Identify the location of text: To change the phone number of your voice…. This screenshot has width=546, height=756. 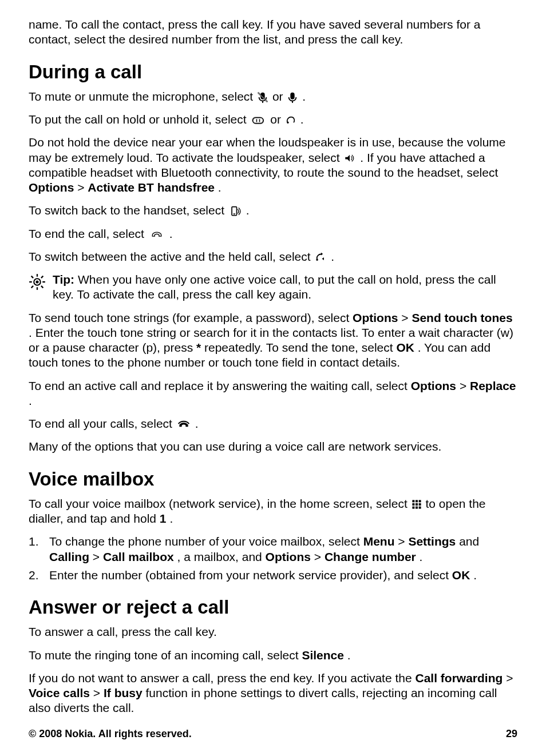
(206, 541).